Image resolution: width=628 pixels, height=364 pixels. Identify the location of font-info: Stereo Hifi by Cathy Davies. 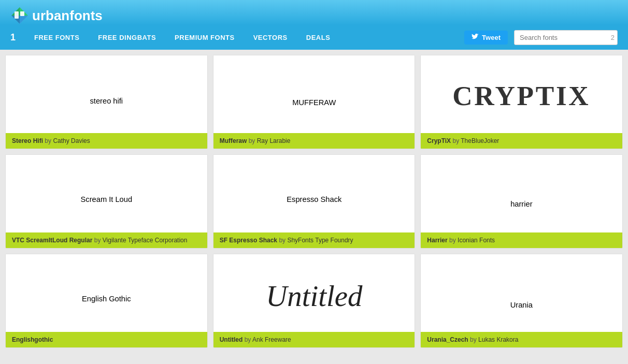
(107, 141).